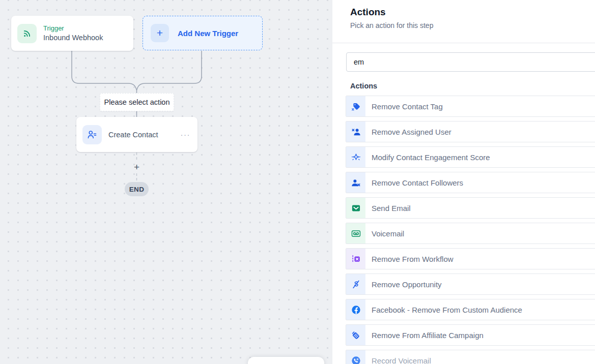 This screenshot has height=364, width=595. What do you see at coordinates (286, 360) in the screenshot?
I see `canvas-toolbar` at bounding box center [286, 360].